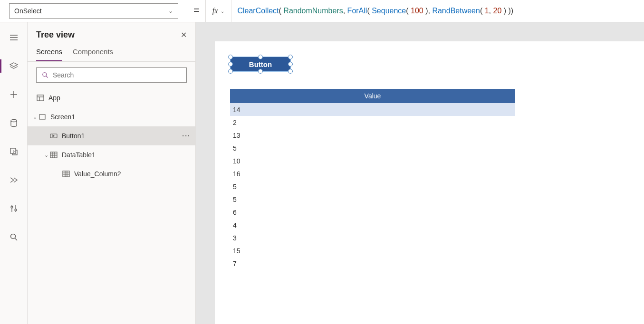  What do you see at coordinates (14, 209) in the screenshot?
I see `settings-icon` at bounding box center [14, 209].